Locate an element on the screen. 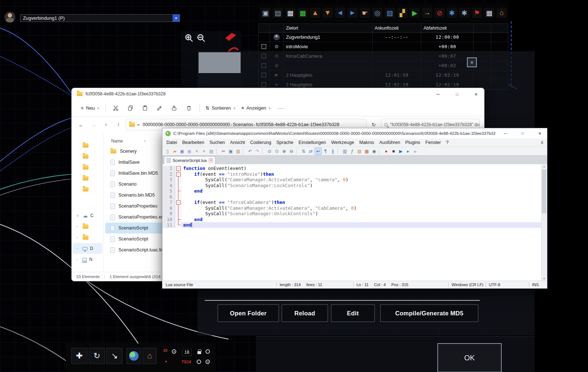 This screenshot has width=588, height=372. delete-button is located at coordinates (189, 108).